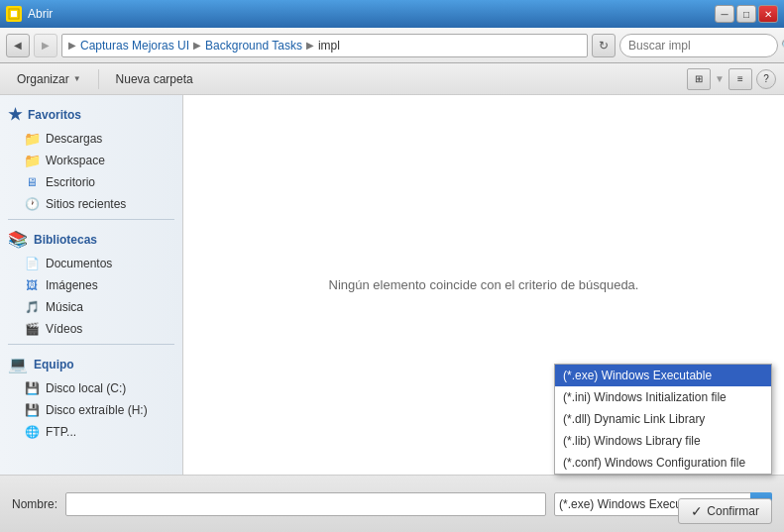 The height and width of the screenshot is (532, 784). I want to click on refresh-button: ↻, so click(604, 46).